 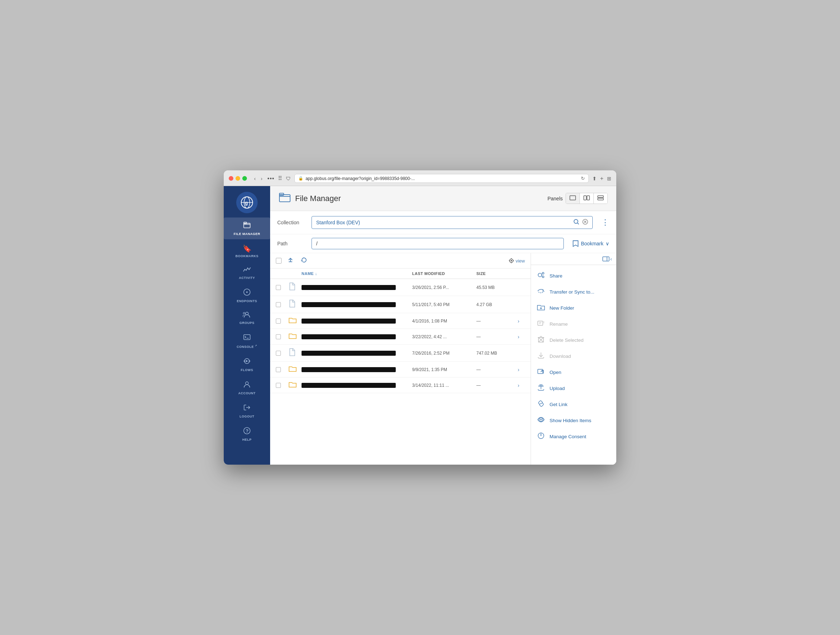 I want to click on file-date: 9/9/2021, 1:35 PM, so click(x=444, y=369).